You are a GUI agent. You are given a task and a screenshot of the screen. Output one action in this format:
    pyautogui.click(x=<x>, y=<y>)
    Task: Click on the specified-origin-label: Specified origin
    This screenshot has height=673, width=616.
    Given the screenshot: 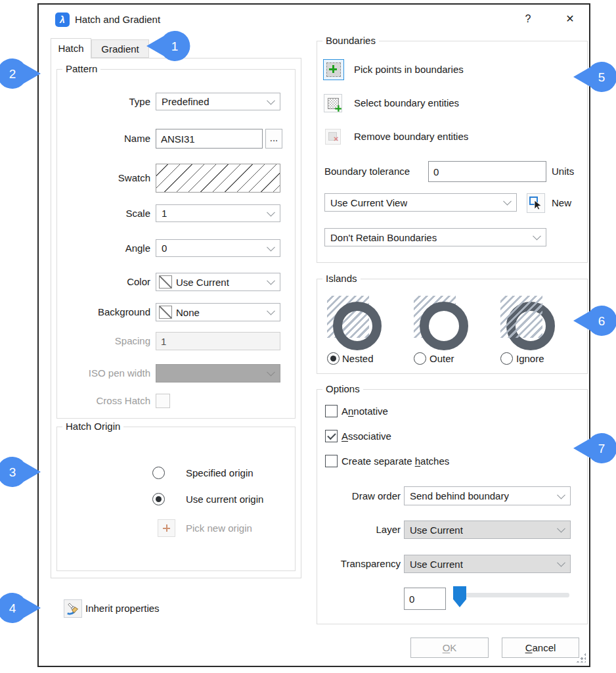 What is the action you would take?
    pyautogui.click(x=219, y=473)
    